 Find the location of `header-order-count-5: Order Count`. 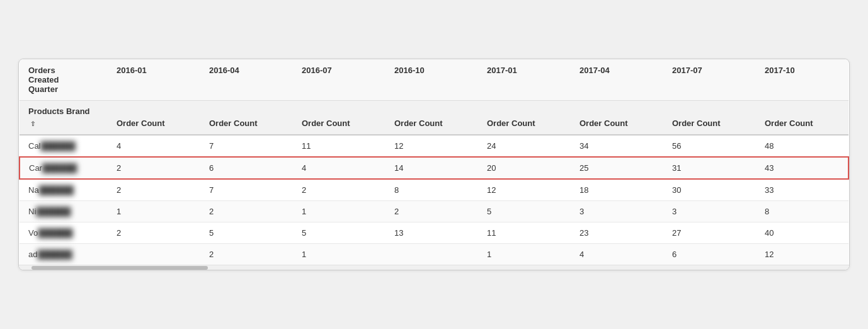

header-order-count-5: Order Count is located at coordinates (524, 118).